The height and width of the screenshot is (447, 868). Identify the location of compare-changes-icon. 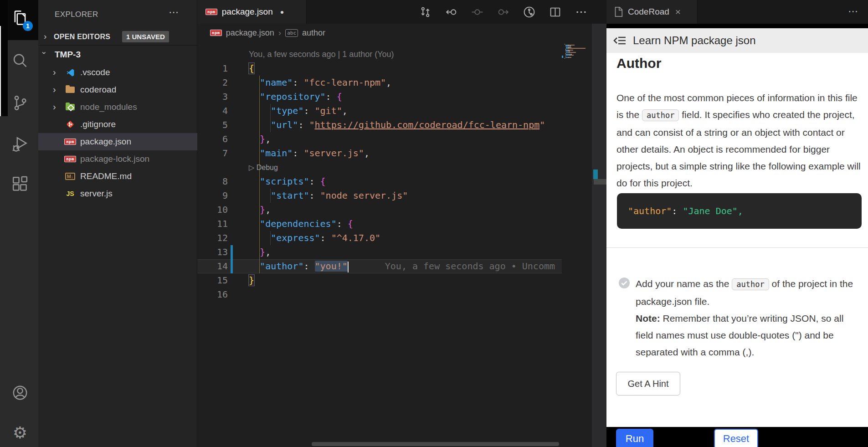
(426, 12).